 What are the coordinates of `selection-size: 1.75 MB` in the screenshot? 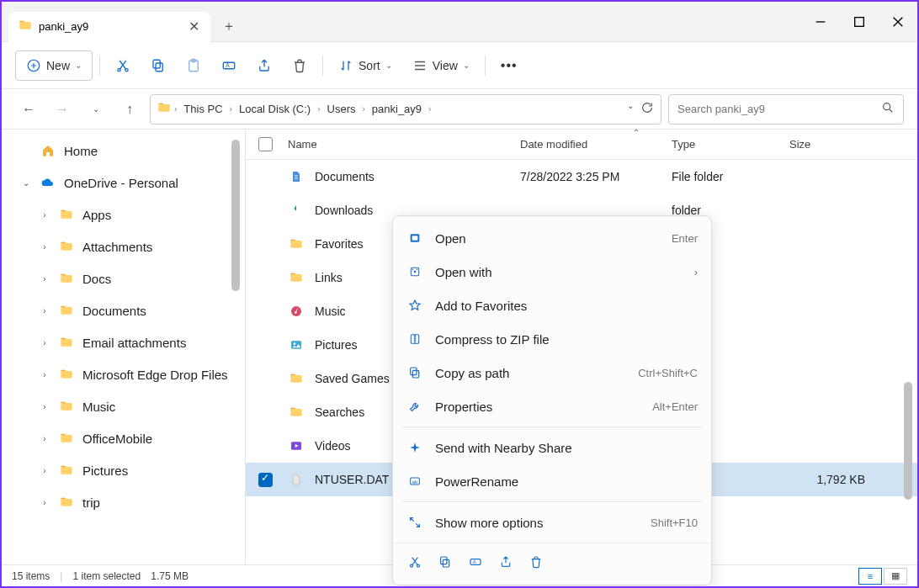 It's located at (170, 576).